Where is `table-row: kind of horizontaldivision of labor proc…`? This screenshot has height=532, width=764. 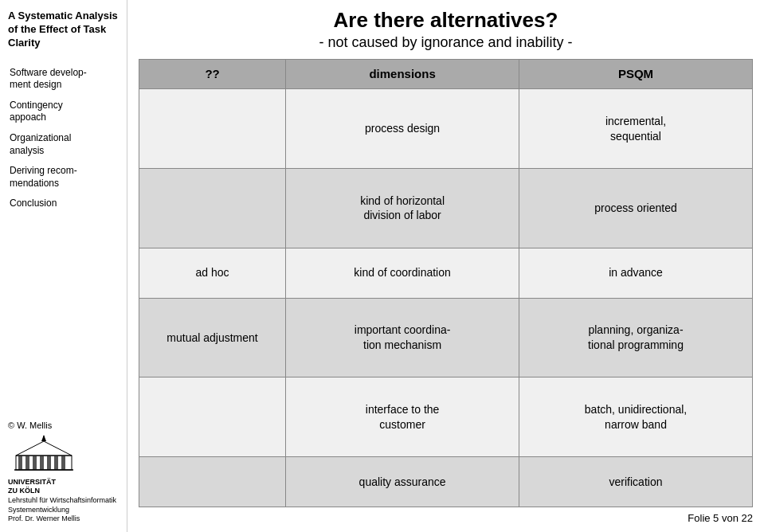 table-row: kind of horizontaldivision of labor proc… is located at coordinates (446, 209).